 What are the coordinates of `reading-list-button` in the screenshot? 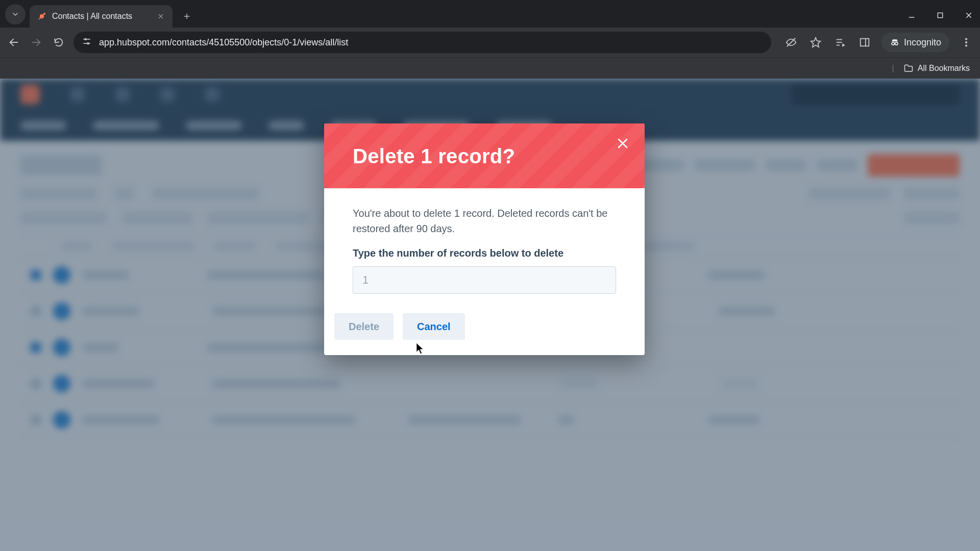 It's located at (840, 42).